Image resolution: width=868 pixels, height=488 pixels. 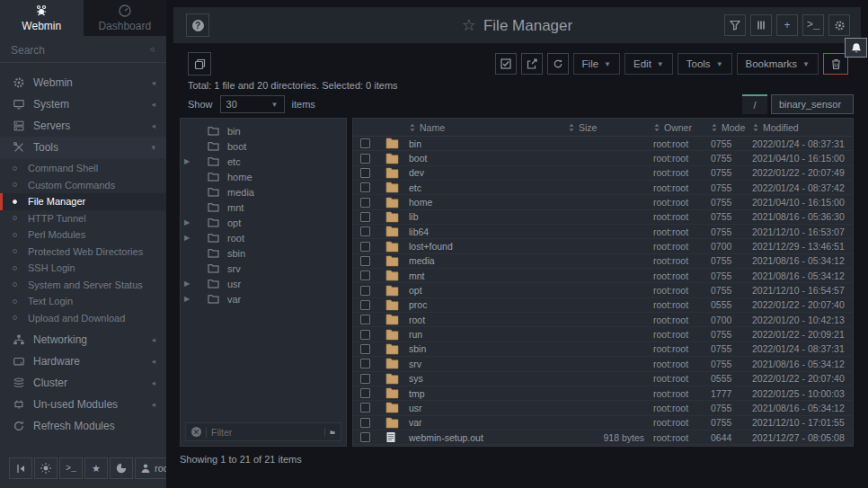 I want to click on filter-button, so click(x=735, y=25).